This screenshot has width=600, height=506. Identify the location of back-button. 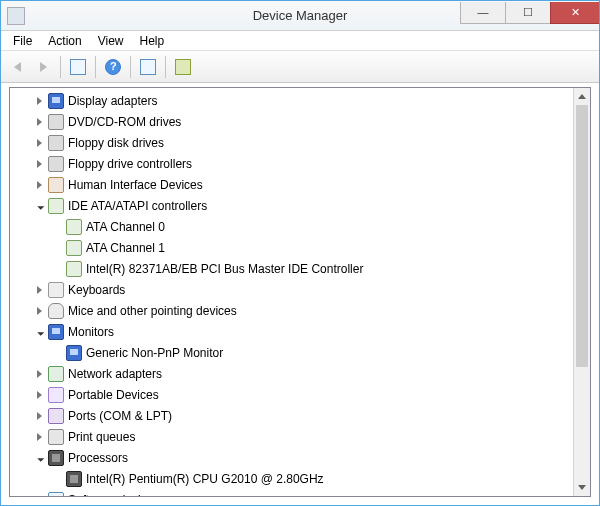
(17, 67).